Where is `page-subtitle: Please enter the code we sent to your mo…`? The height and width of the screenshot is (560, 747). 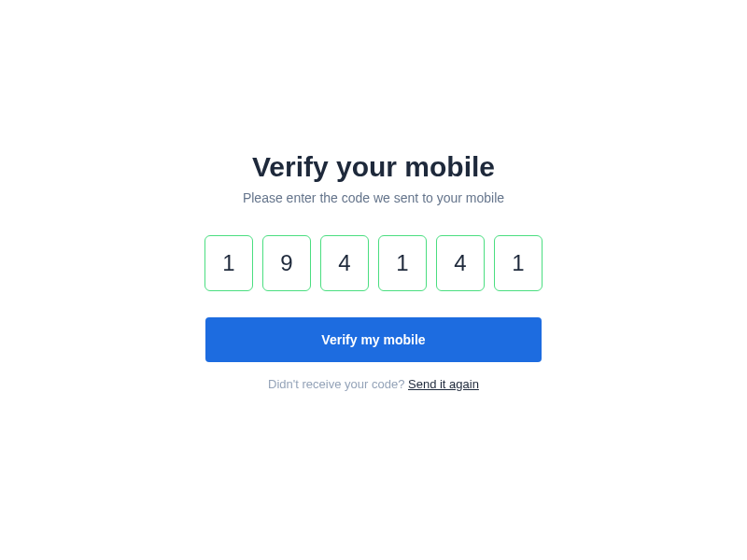
page-subtitle: Please enter the code we sent to your mo… is located at coordinates (374, 198).